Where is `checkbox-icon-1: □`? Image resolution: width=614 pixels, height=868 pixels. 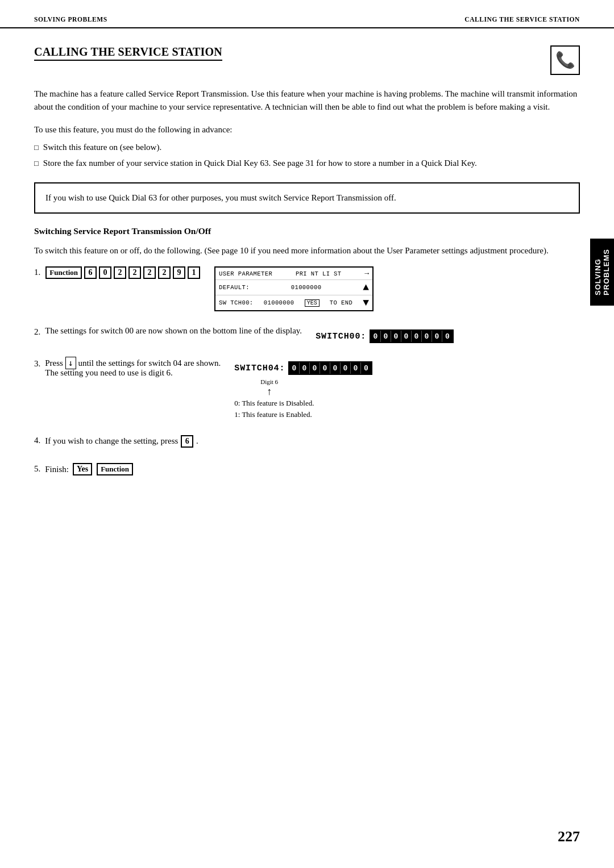 checkbox-icon-1: □ is located at coordinates (36, 148).